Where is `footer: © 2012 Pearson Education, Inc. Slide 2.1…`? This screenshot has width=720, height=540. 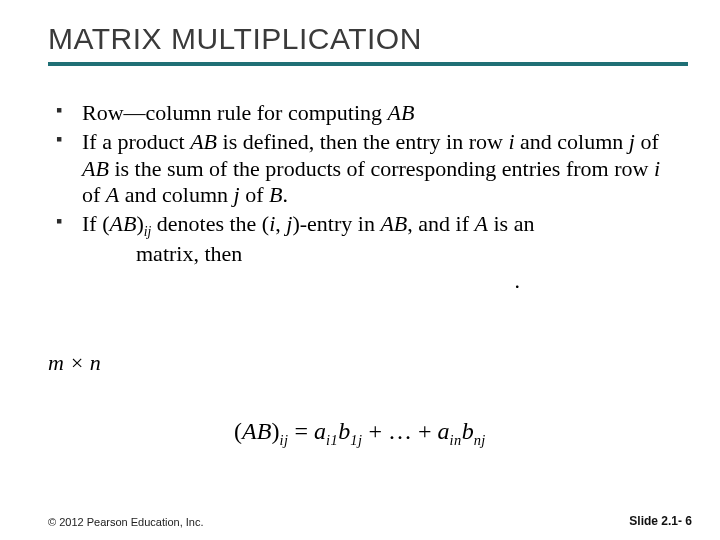
footer: © 2012 Pearson Education, Inc. Slide 2.1… is located at coordinates (360, 525).